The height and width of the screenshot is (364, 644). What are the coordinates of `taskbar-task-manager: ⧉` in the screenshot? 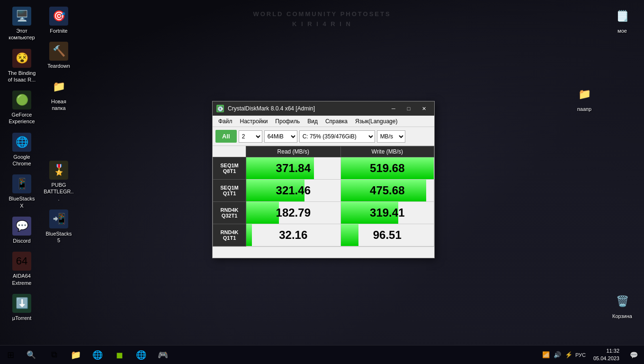 It's located at (54, 355).